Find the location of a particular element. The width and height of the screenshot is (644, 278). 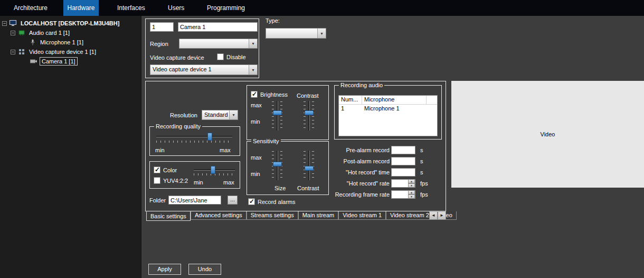

yuv-checkbox is located at coordinates (157, 181).